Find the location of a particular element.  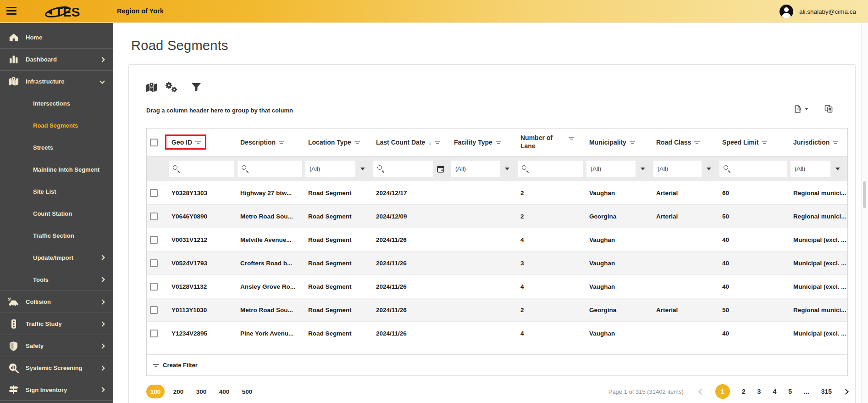

table-row: V0524V1793 Crofters Road b... Road Segme… is located at coordinates (497, 263).